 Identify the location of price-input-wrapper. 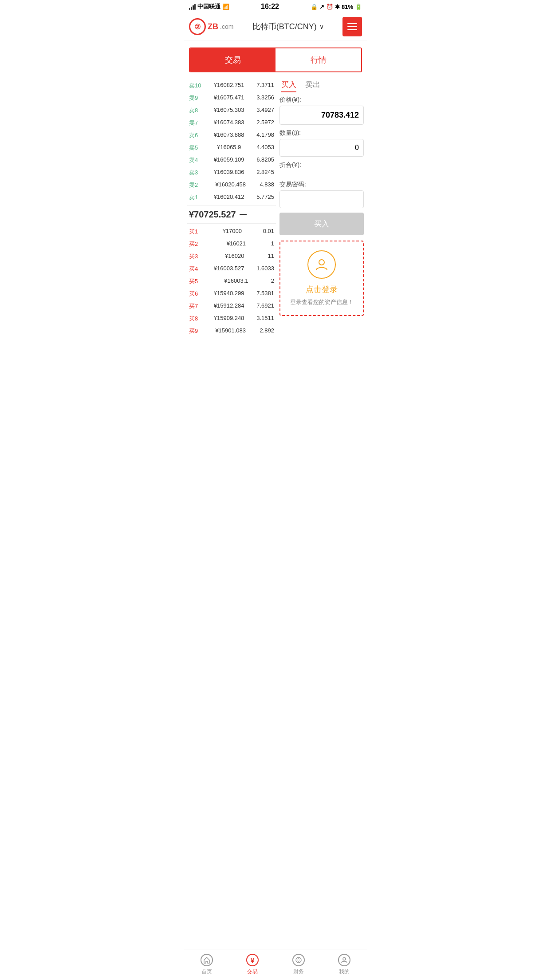
(322, 115).